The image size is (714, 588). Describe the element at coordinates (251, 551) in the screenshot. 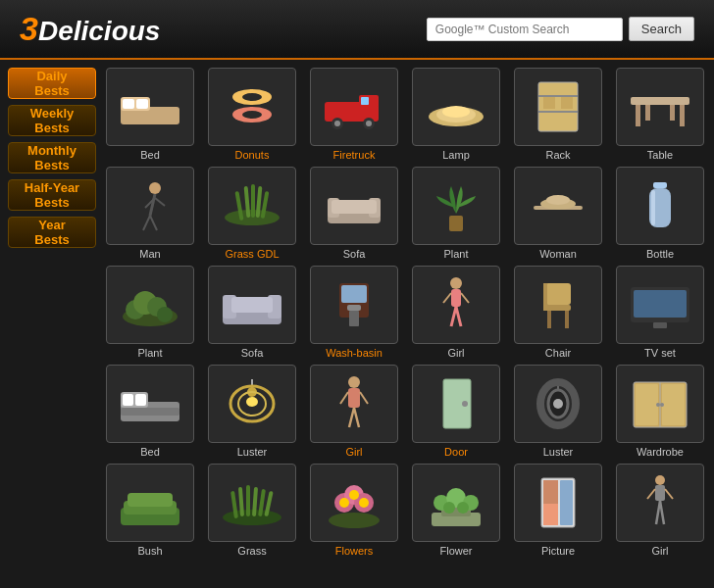

I see `item-label: Grass` at that location.